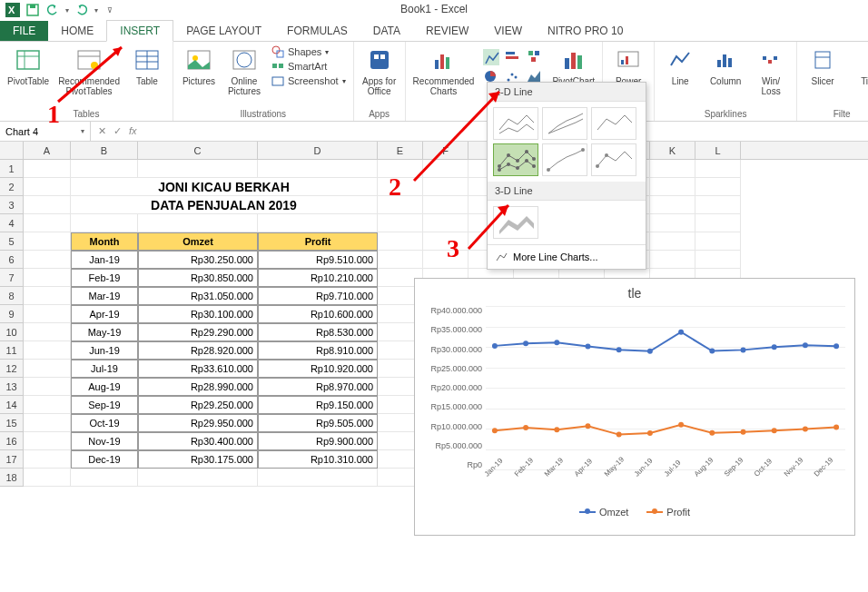 This screenshot has height=592, width=868. Describe the element at coordinates (635, 295) in the screenshot. I see `chart-title: tle` at that location.